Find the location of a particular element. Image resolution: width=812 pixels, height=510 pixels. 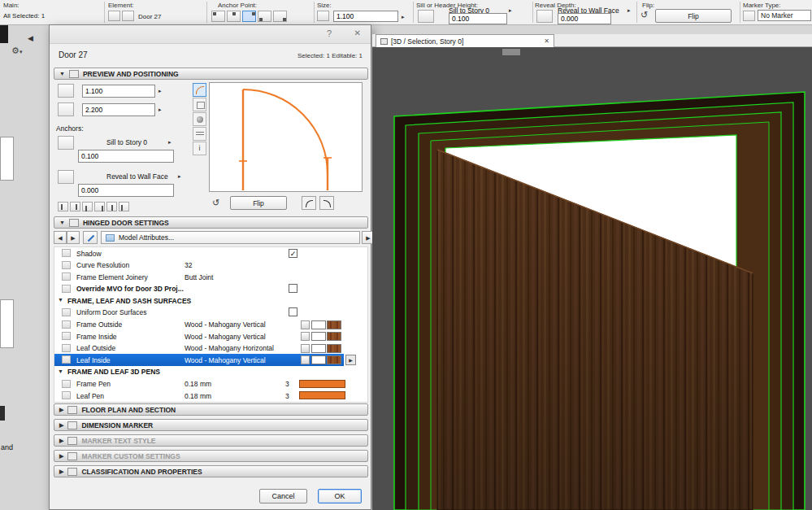

settings-row: Shadow✓ is located at coordinates (211, 254).